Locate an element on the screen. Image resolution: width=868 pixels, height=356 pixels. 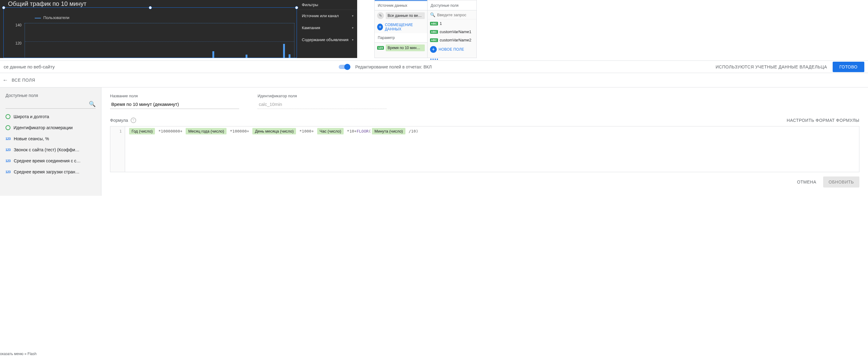
back-arrow-icon: ← is located at coordinates (5, 80).